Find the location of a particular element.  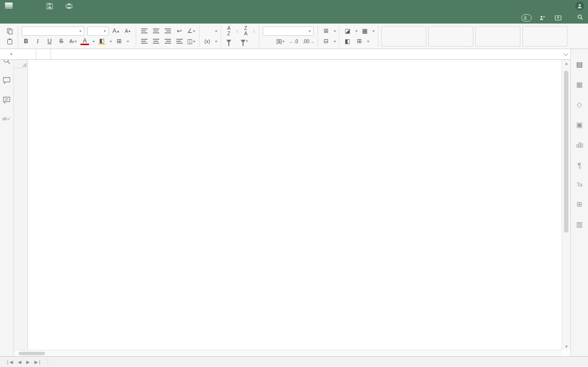

text-orientation-icon: ∠▾ is located at coordinates (191, 31).